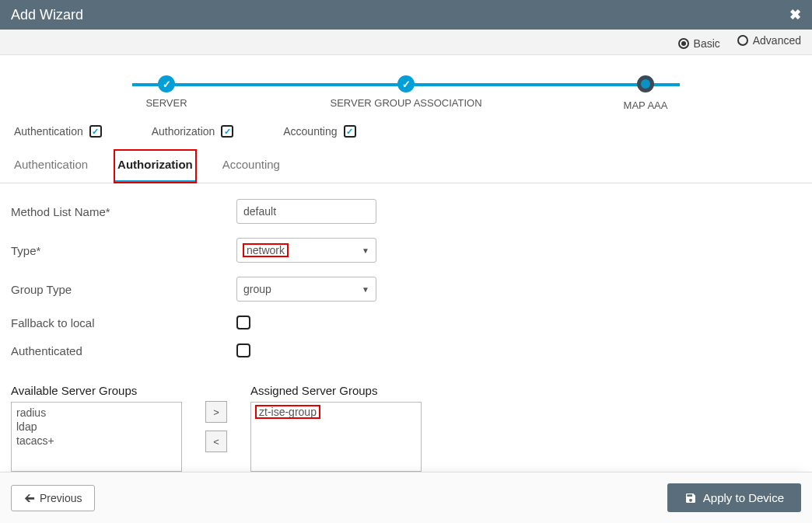  What do you see at coordinates (266, 250) in the screenshot?
I see `type-value: network` at bounding box center [266, 250].